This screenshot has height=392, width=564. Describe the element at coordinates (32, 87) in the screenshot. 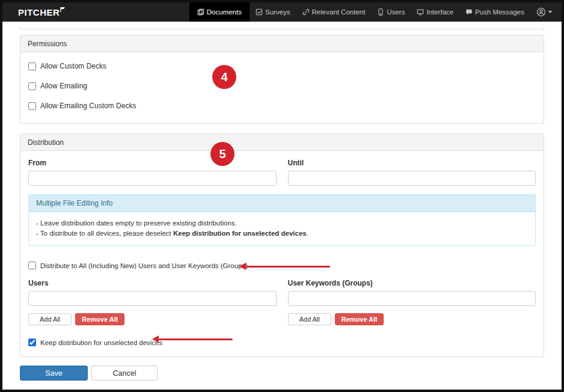

I see `allow-emailing-checkbox` at that location.